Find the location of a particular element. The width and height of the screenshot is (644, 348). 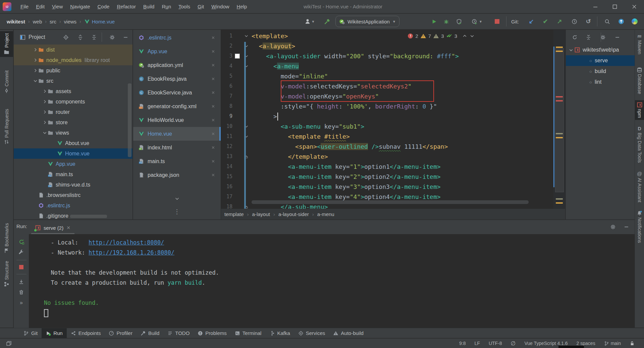

breadcrumb-item: web is located at coordinates (38, 21).